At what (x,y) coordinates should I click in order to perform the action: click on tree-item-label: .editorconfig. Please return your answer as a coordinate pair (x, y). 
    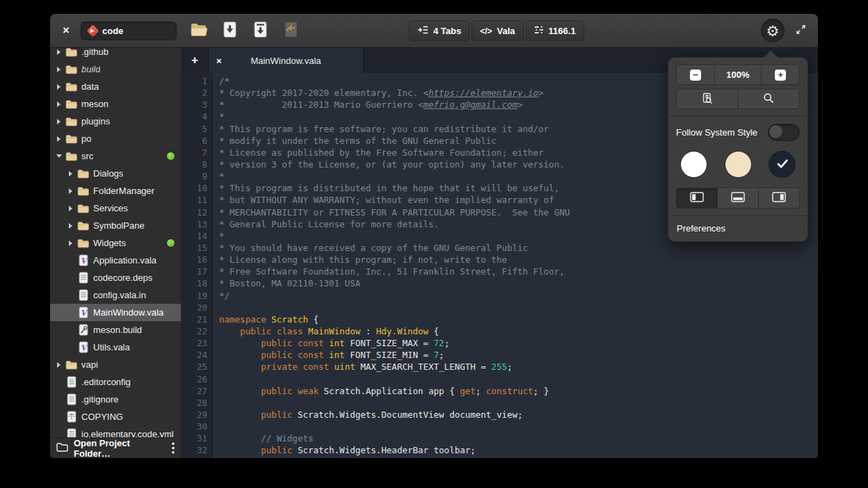
    Looking at the image, I should click on (106, 382).